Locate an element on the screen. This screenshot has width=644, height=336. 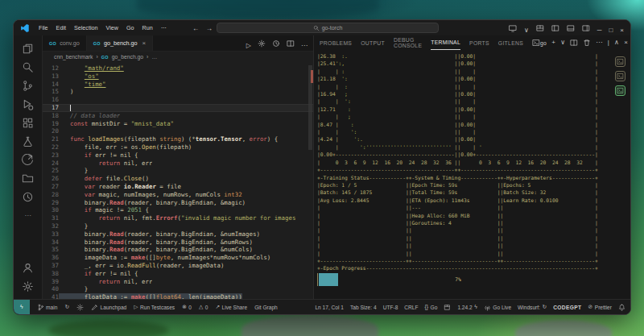
status-eol-sequence: CRLF is located at coordinates (411, 308).